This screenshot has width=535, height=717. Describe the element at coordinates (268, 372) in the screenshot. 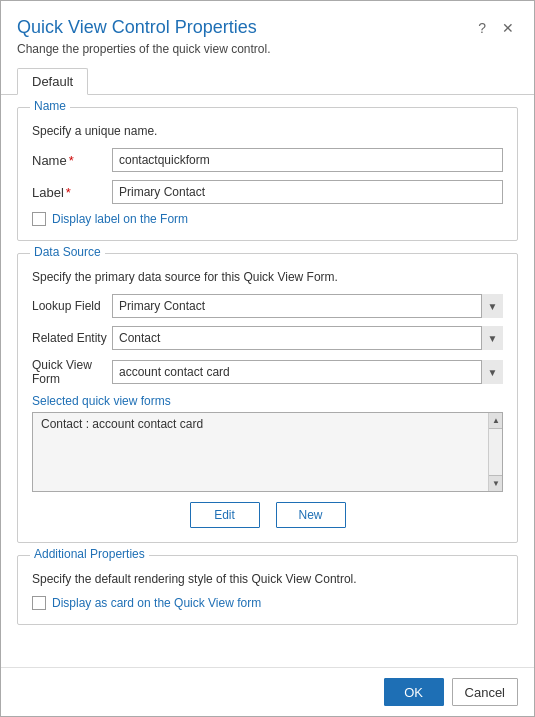

I see `quick-view-form-row: Quick View Form account contact card ▼` at that location.